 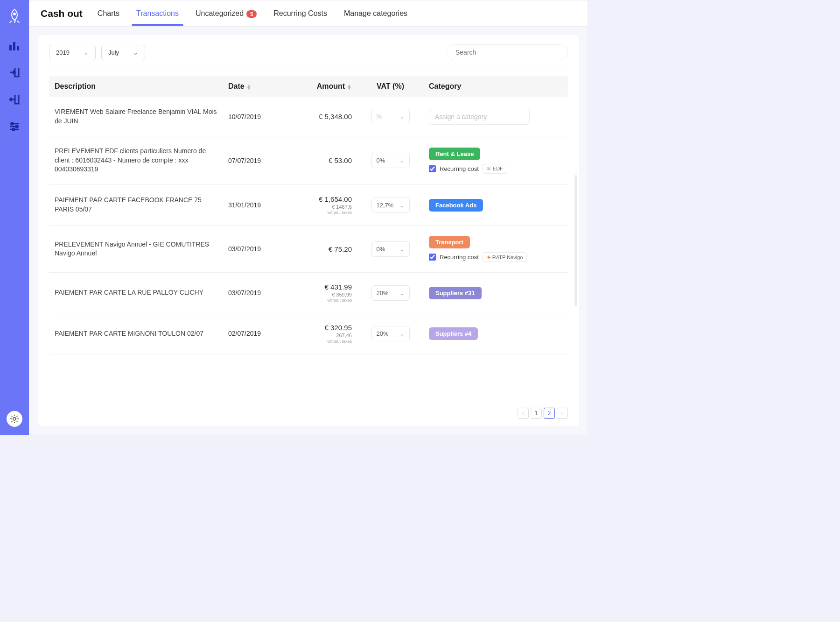 What do you see at coordinates (141, 86) in the screenshot?
I see `col-description: Description` at bounding box center [141, 86].